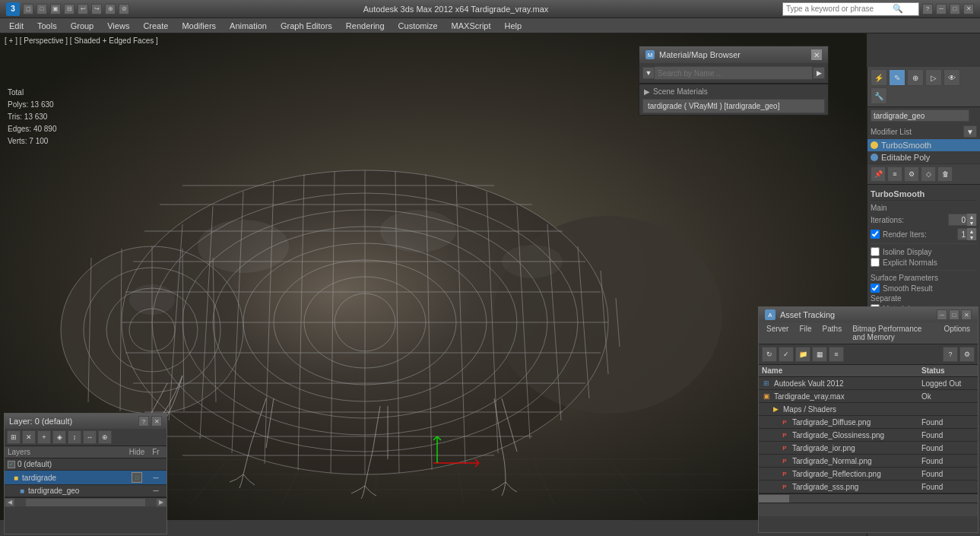 The image size is (980, 536). What do you see at coordinates (878, 174) in the screenshot?
I see `pin-stack-button: 📌` at bounding box center [878, 174].